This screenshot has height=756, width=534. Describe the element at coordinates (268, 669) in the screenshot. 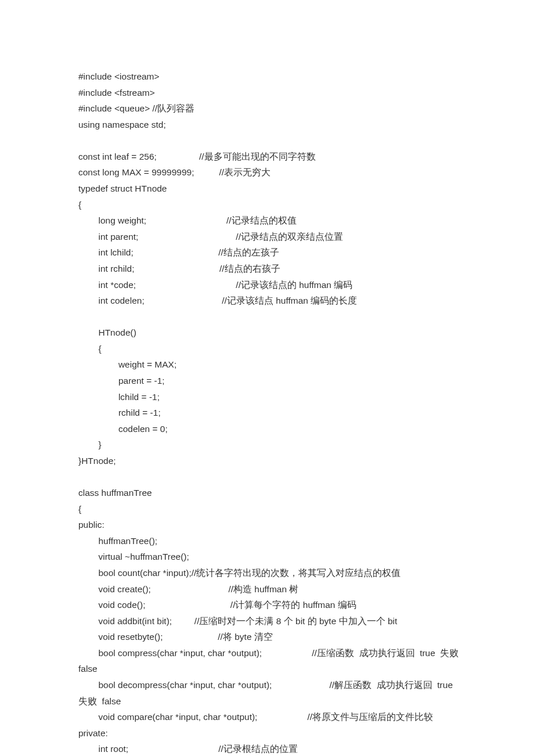

I see `code-line: false` at that location.